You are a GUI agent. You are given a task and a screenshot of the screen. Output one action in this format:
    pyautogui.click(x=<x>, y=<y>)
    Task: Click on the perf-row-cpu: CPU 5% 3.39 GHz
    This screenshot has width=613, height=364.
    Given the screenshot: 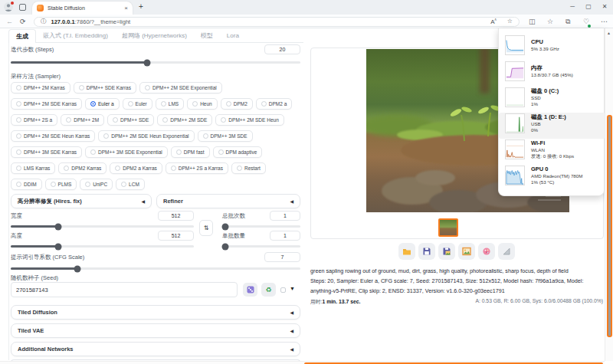 What is the action you would take?
    pyautogui.click(x=552, y=48)
    